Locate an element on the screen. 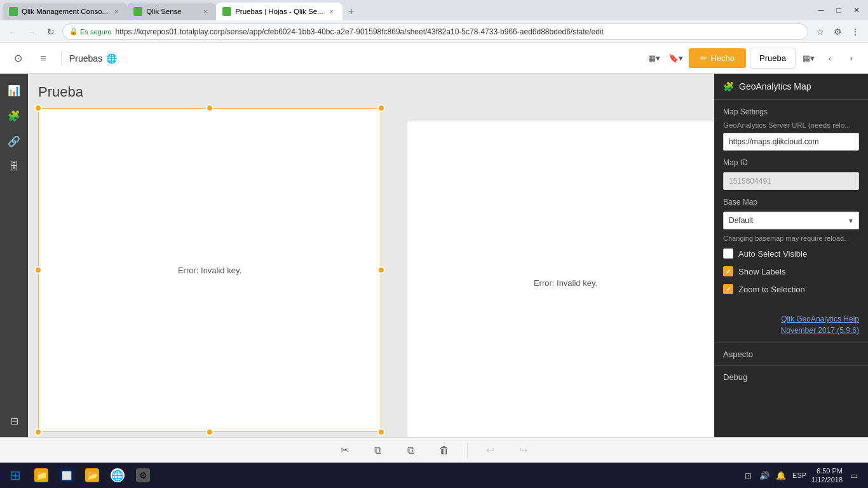 The width and height of the screenshot is (868, 488). show-labels-checkbox: ✓ is located at coordinates (728, 271).